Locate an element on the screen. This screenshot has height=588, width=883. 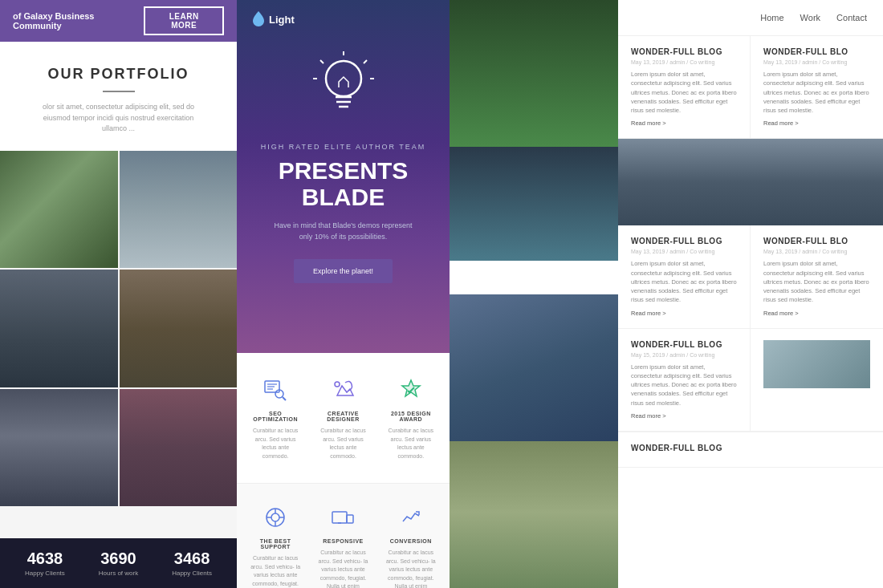
feature-conversion: CONVERSION Curabitur ac lacus arcu. Sed … is located at coordinates (411, 542).